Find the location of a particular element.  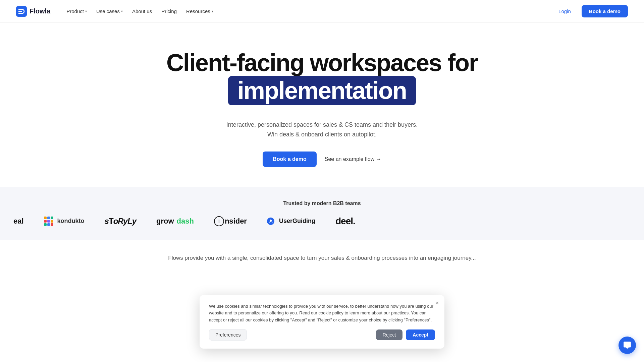

product-chevron-icon: ▾ is located at coordinates (86, 11).